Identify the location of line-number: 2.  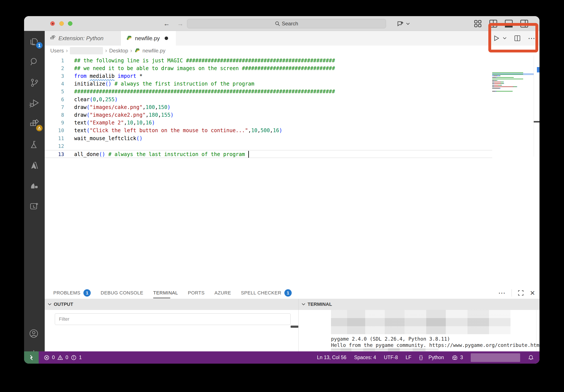
(55, 68).